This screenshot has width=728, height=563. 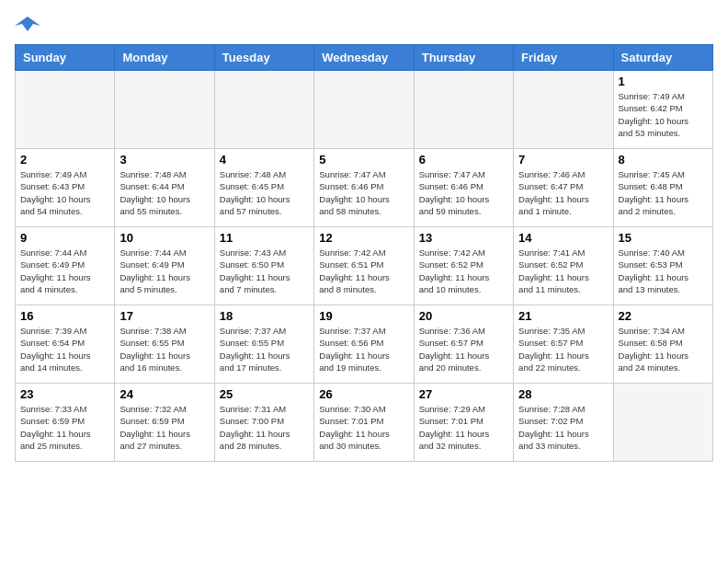 What do you see at coordinates (563, 270) in the screenshot?
I see `day-info: Sunrise: 7:41 AM Sunset: 6:52 PM Dayligh…` at bounding box center [563, 270].